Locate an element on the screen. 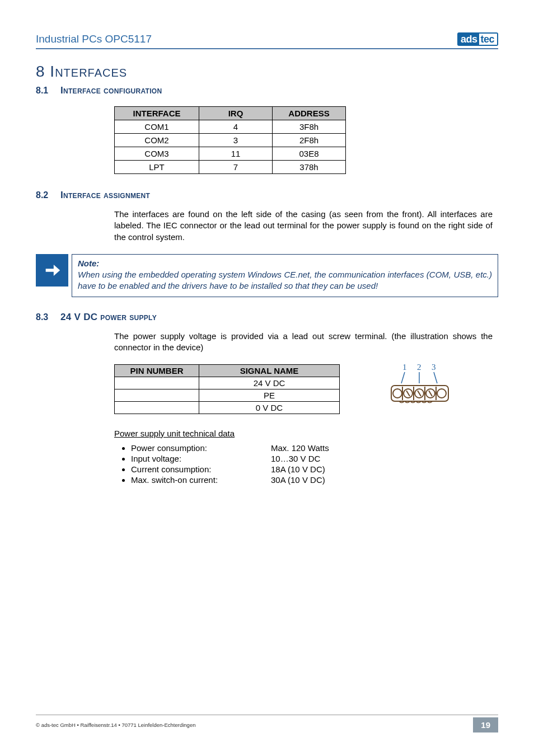 Image resolution: width=534 pixels, height=756 pixels. td: COM3 is located at coordinates (157, 154).